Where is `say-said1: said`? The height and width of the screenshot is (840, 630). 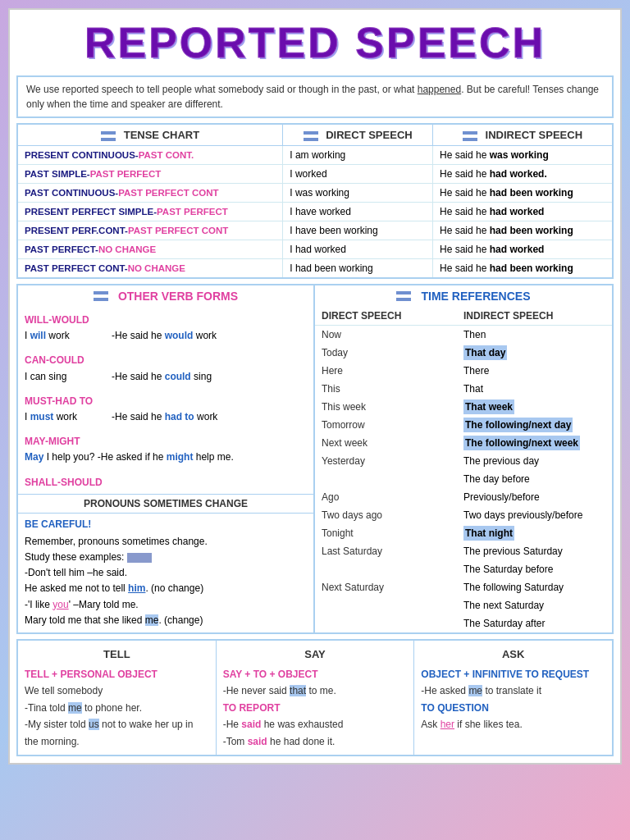
say-said1: said is located at coordinates (251, 724).